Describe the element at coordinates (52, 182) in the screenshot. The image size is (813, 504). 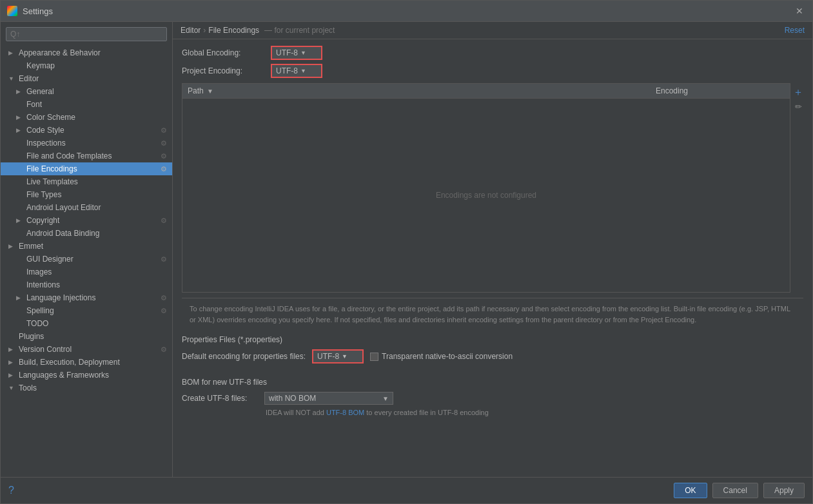
I see `sidebar-label: Live Templates` at that location.